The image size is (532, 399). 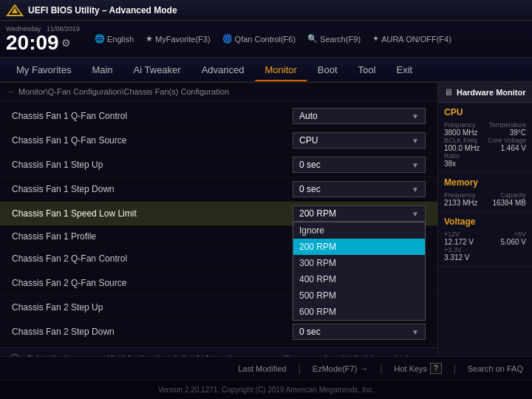 What do you see at coordinates (152, 259) in the screenshot?
I see `setting-label-fan2-qfan-control: Chassis Fan 2 Q-Fan Control` at bounding box center [152, 259].